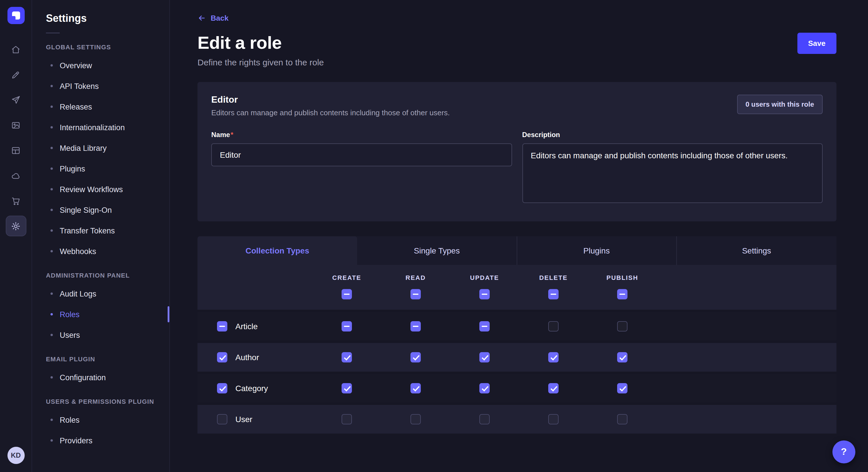 The height and width of the screenshot is (472, 868). What do you see at coordinates (16, 455) in the screenshot?
I see `avatar: KD` at bounding box center [16, 455].